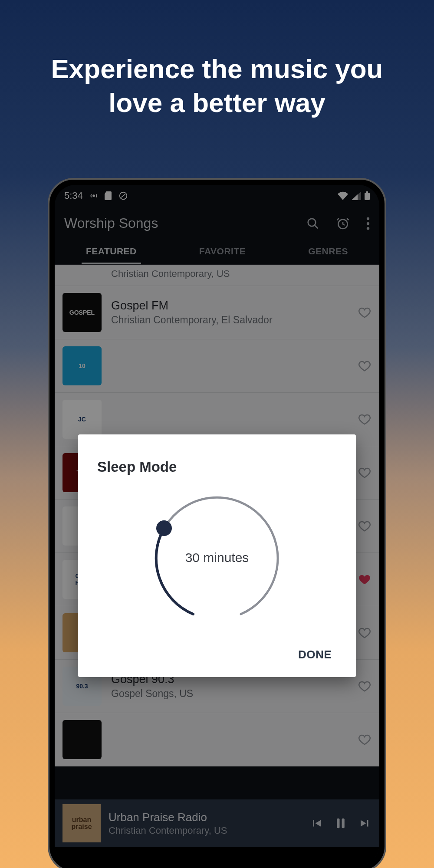 This screenshot has width=434, height=868. Describe the element at coordinates (217, 856) in the screenshot. I see `android-nav-bar` at that location.